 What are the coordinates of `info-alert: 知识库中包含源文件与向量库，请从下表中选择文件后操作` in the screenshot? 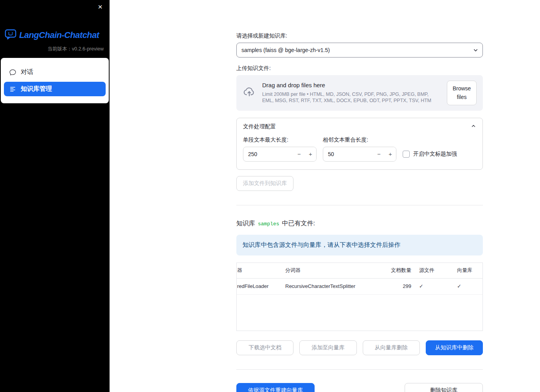 It's located at (360, 245).